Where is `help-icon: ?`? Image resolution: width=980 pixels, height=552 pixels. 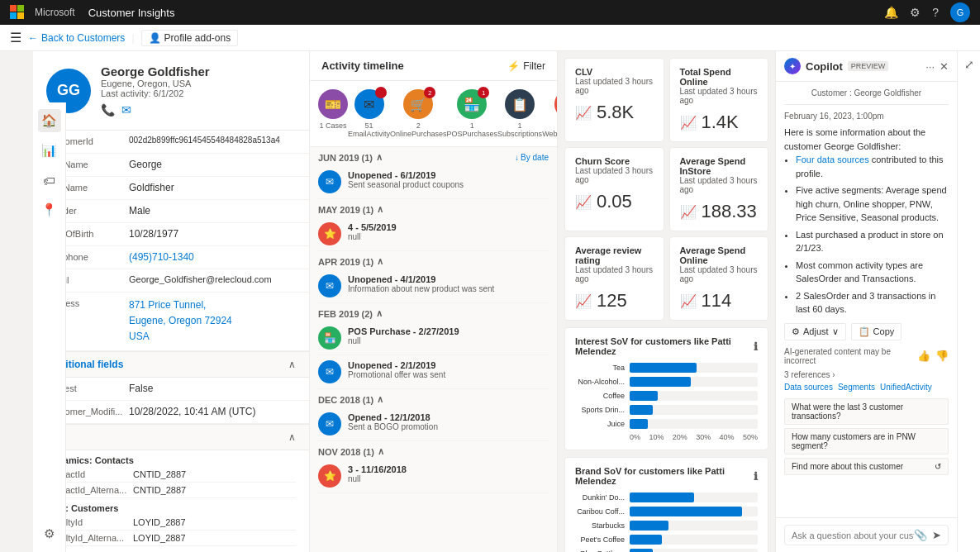 help-icon: ? is located at coordinates (935, 12).